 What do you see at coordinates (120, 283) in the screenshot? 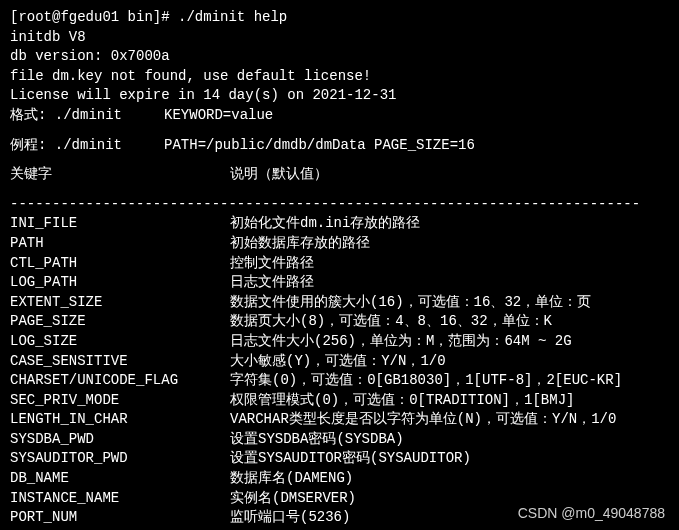
I see `param-key: LOG_PATH` at bounding box center [120, 283].